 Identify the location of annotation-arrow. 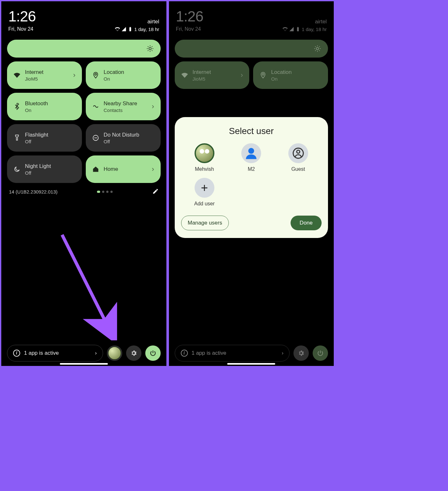
(91, 286).